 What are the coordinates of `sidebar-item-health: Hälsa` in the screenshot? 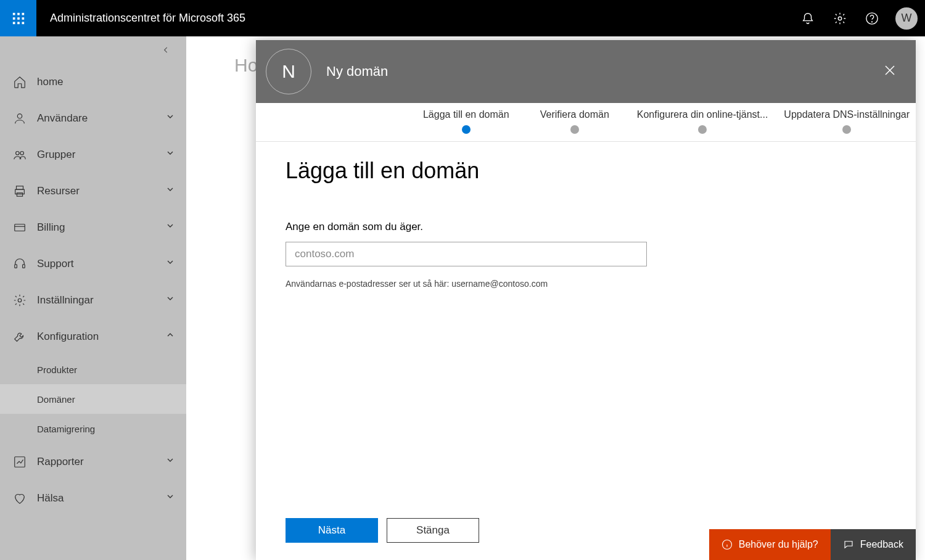 It's located at (93, 498).